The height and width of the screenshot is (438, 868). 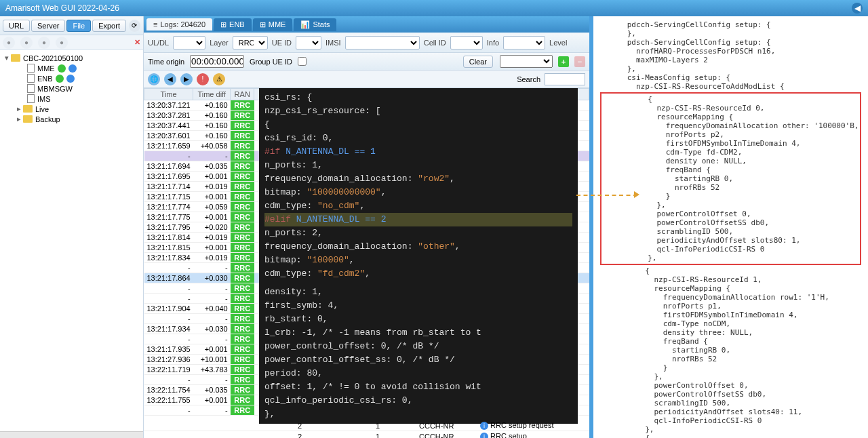 What do you see at coordinates (9, 43) in the screenshot?
I see `toolbar-icon-1: ●` at bounding box center [9, 43].